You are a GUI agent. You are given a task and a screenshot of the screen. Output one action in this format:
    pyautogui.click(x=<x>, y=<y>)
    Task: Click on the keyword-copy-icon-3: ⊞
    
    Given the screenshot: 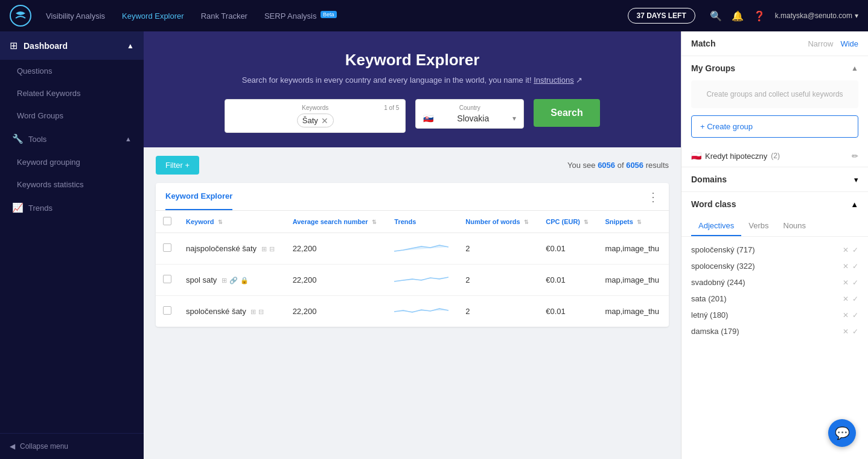 What is the action you would take?
    pyautogui.click(x=254, y=312)
    